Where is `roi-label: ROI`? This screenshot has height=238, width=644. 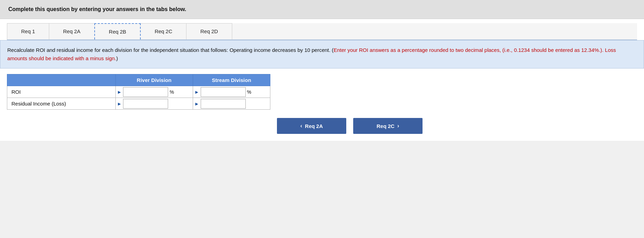 roi-label: ROI is located at coordinates (62, 92).